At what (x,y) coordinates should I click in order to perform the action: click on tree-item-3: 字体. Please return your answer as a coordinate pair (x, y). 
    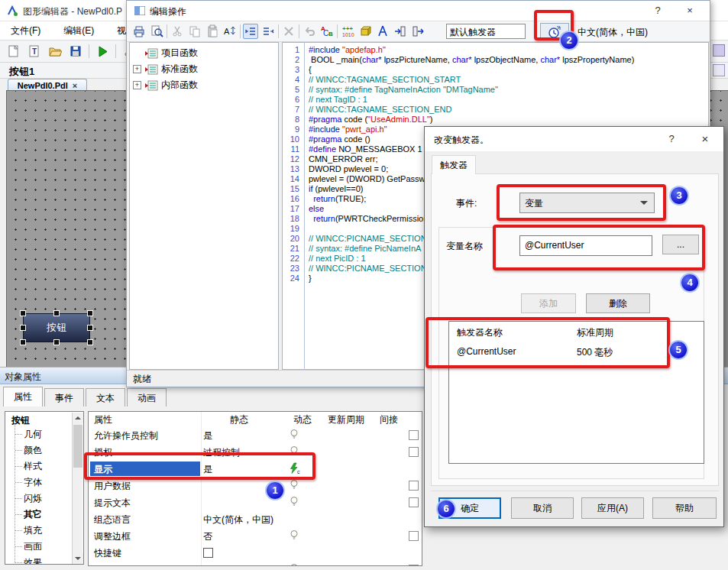
    Looking at the image, I should click on (50, 482).